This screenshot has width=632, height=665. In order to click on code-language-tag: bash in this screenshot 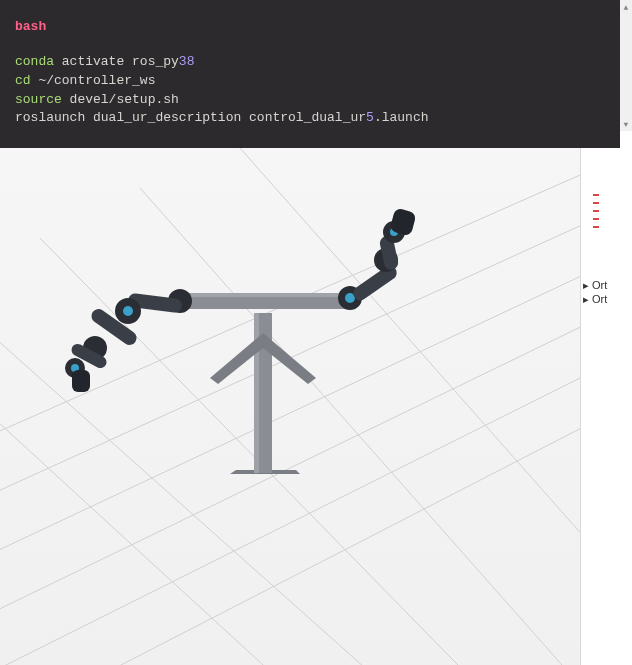, I will do `click(310, 28)`.